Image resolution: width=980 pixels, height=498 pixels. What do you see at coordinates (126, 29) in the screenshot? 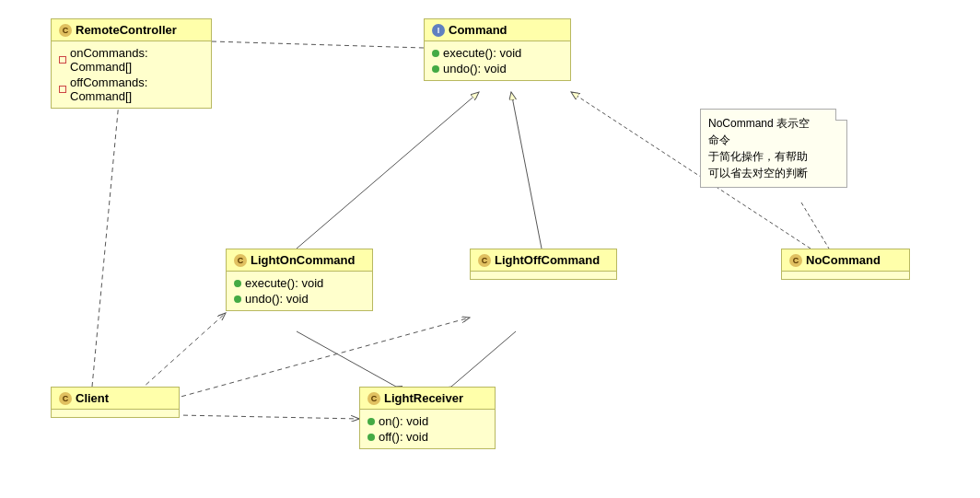
I see `class-name-remotecontroller: RemoteController` at bounding box center [126, 29].